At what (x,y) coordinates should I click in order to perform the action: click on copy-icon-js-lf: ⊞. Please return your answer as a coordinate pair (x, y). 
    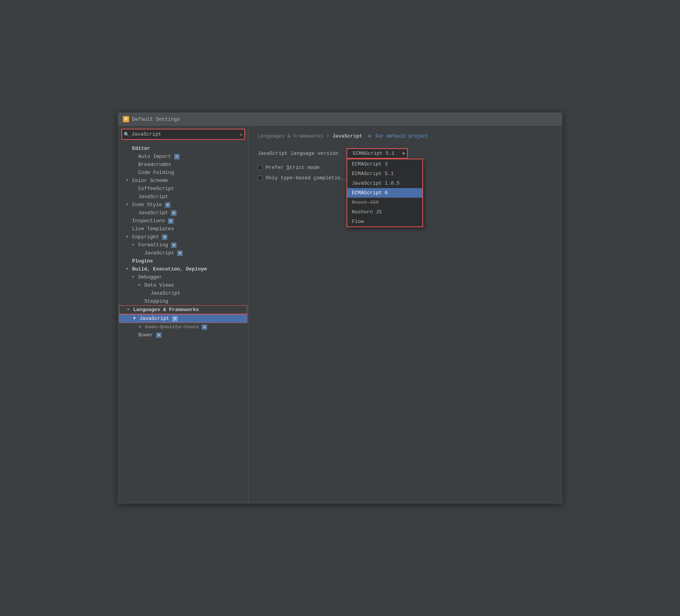
    Looking at the image, I should click on (175, 319).